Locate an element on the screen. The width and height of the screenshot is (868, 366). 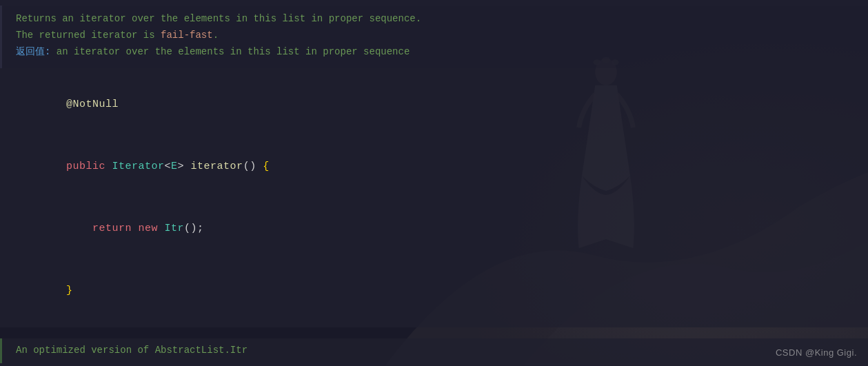
doc-line-2-text: The returned iterator is is located at coordinates (88, 35).